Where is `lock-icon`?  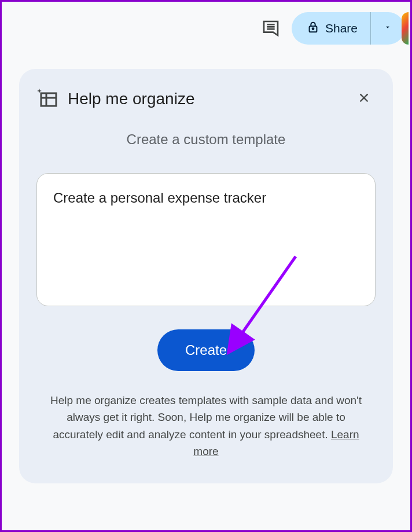 lock-icon is located at coordinates (313, 28).